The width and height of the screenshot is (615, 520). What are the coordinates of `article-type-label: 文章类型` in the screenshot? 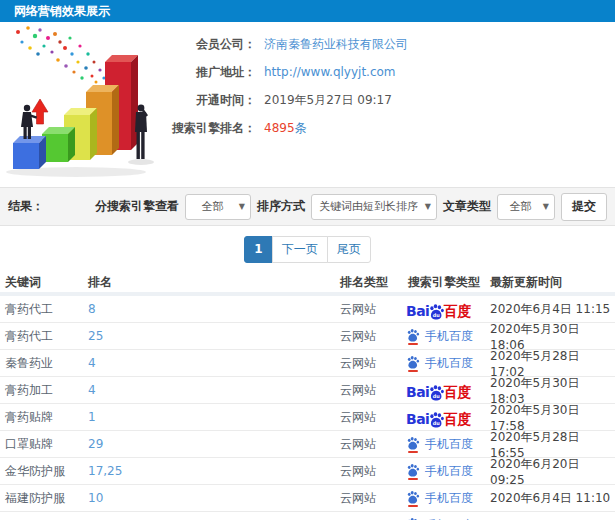 It's located at (467, 206).